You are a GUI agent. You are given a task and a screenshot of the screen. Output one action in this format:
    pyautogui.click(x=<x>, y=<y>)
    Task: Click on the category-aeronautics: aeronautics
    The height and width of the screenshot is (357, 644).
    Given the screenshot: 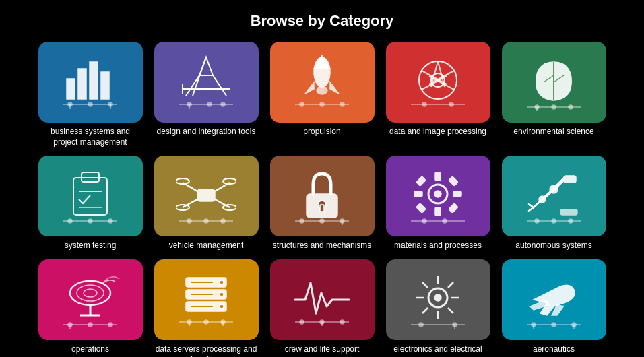 What is the action you would take?
    pyautogui.click(x=554, y=309)
    